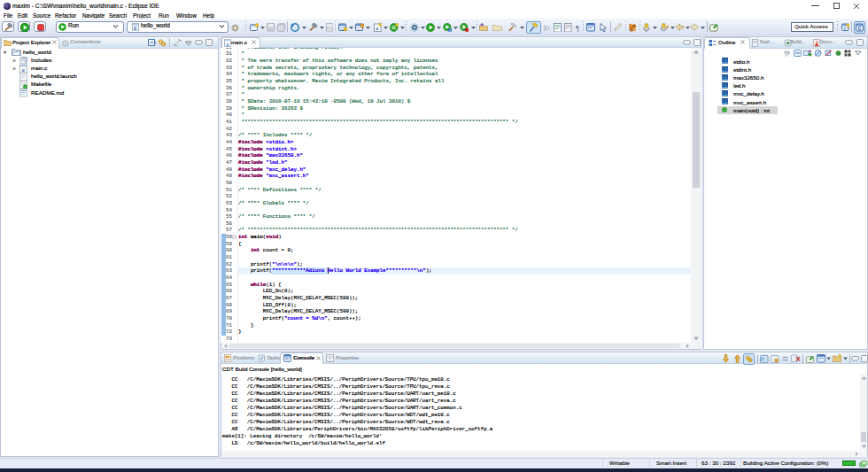  What do you see at coordinates (329, 28) in the screenshot?
I see `svg-text: 010` at bounding box center [329, 28].